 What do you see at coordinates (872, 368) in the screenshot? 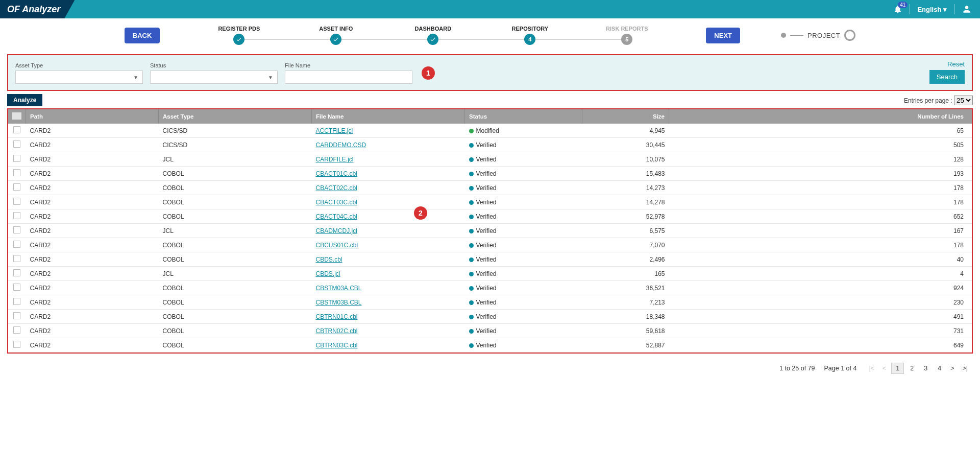
I see `first-page-button: |<` at bounding box center [872, 368].